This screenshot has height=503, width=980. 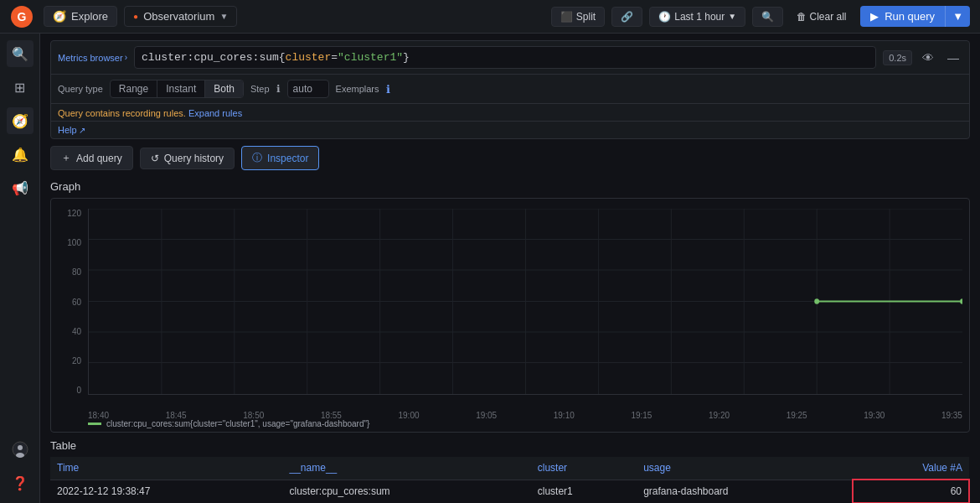 I want to click on th-value: Value #A, so click(x=911, y=468).